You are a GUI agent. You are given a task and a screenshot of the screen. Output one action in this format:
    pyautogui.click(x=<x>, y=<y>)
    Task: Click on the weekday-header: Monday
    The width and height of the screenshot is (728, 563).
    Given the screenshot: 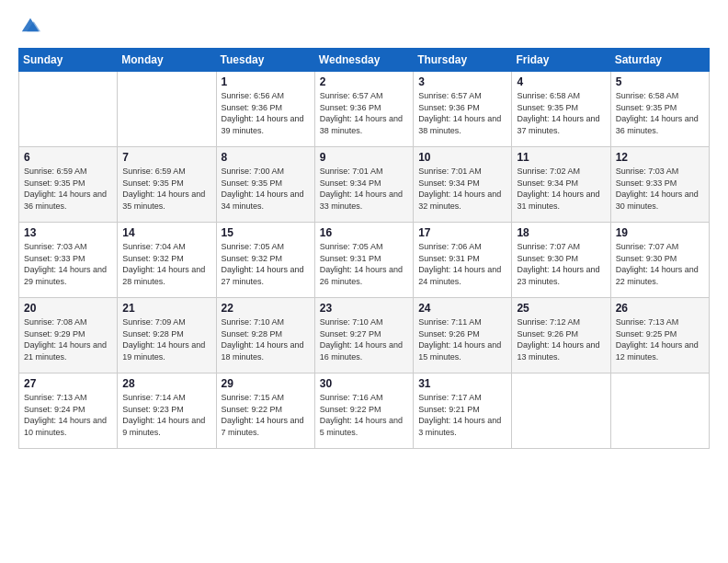 What is the action you would take?
    pyautogui.click(x=167, y=61)
    